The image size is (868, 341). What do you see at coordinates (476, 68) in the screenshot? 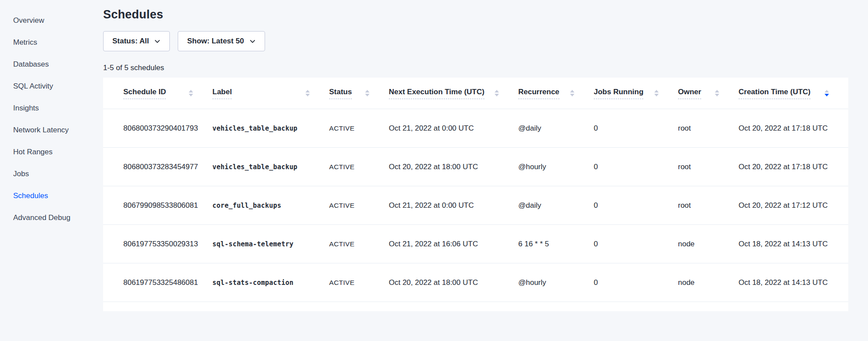
I see `results-count: 1-5 of 5 schedules` at bounding box center [476, 68].